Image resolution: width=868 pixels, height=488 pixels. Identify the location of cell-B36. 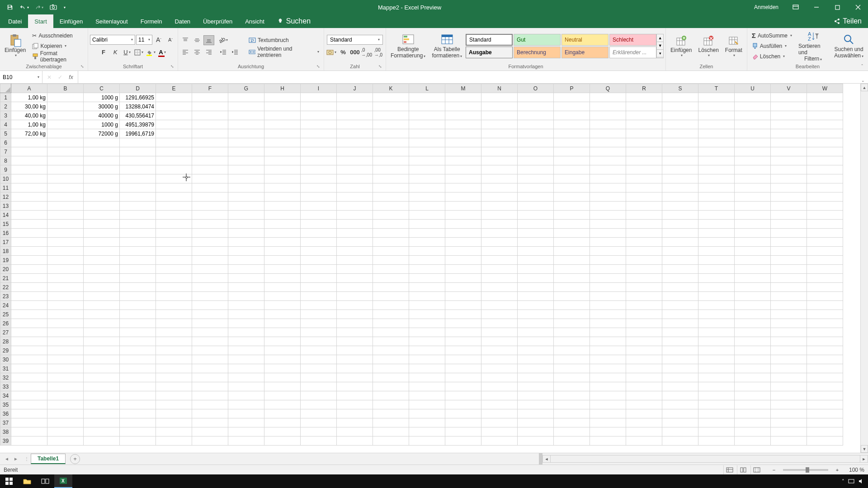
(66, 414).